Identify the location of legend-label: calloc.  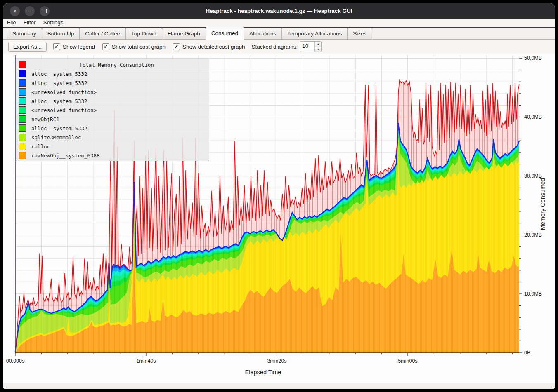
(40, 147).